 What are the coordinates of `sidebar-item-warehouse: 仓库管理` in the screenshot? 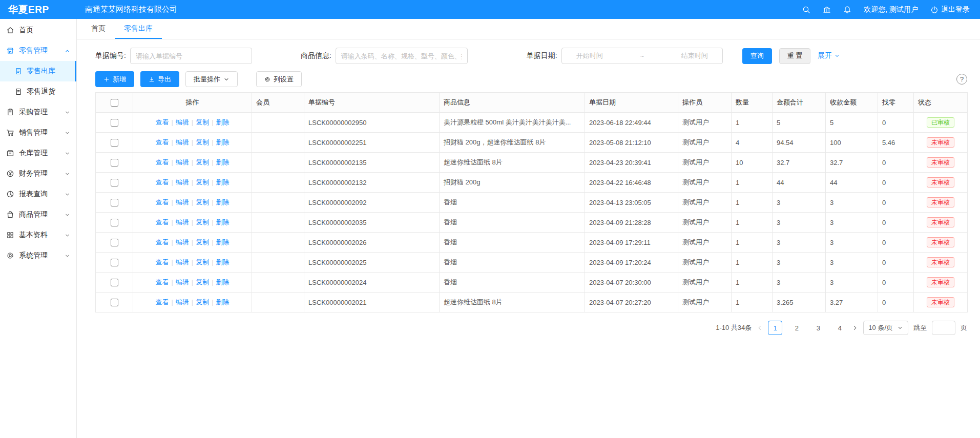 It's located at (38, 153).